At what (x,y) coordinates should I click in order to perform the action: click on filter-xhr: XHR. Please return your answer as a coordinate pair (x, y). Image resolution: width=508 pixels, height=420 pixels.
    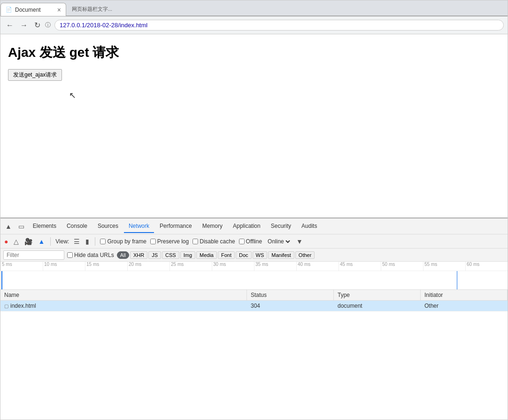
    Looking at the image, I should click on (139, 255).